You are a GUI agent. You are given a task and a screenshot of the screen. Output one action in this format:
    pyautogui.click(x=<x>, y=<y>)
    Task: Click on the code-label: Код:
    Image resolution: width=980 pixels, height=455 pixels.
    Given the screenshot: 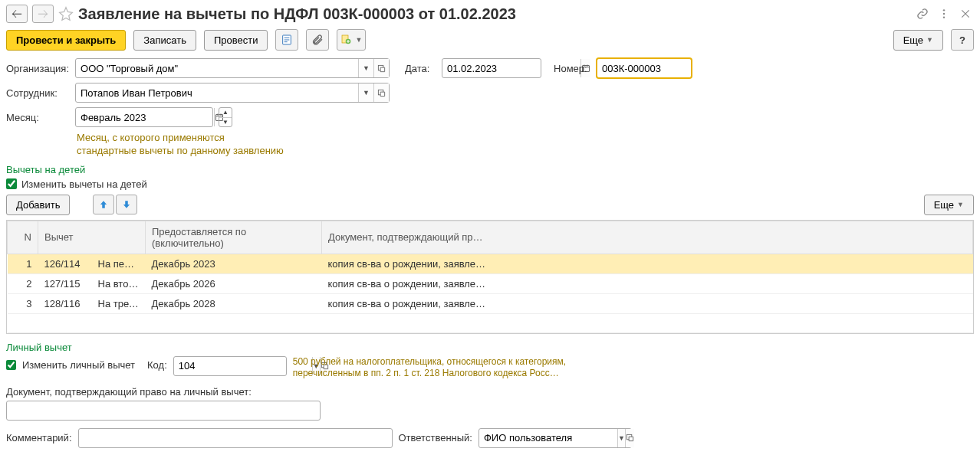 What is the action you would take?
    pyautogui.click(x=157, y=365)
    